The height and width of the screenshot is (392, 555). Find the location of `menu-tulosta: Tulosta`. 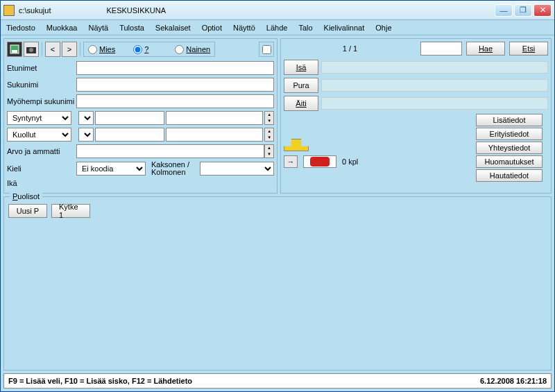

menu-tulosta: Tulosta is located at coordinates (132, 28).